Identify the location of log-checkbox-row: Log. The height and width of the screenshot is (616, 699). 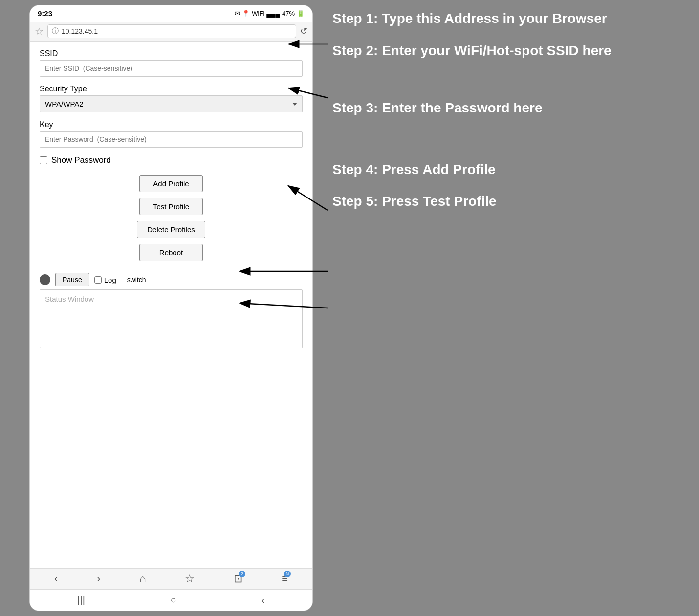
(106, 280).